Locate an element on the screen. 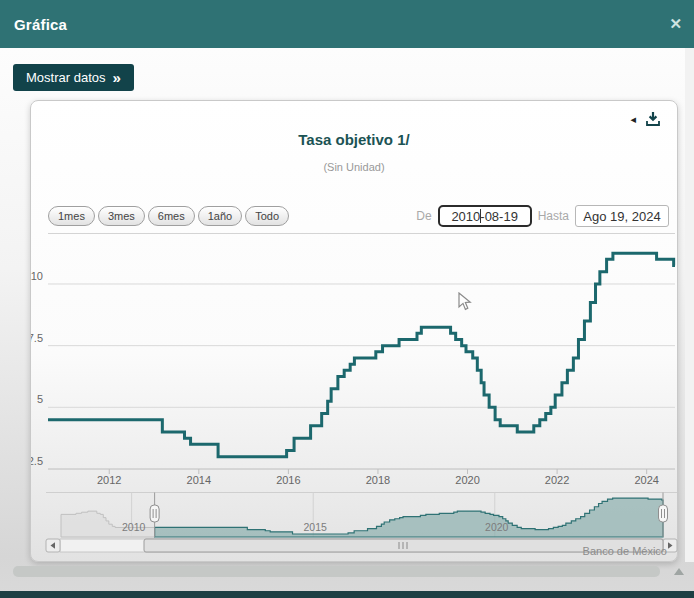  to-date-input is located at coordinates (622, 216).